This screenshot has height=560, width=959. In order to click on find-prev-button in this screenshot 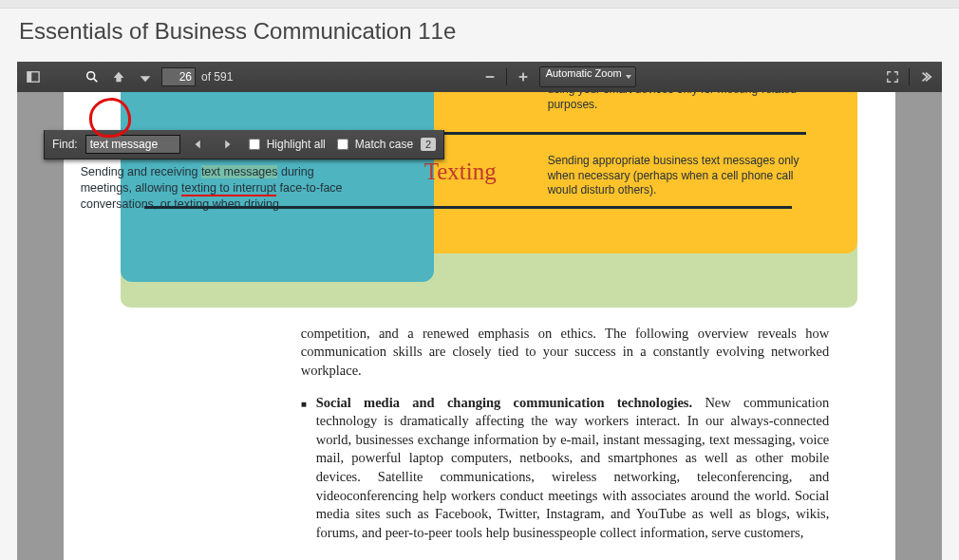, I will do `click(198, 144)`.